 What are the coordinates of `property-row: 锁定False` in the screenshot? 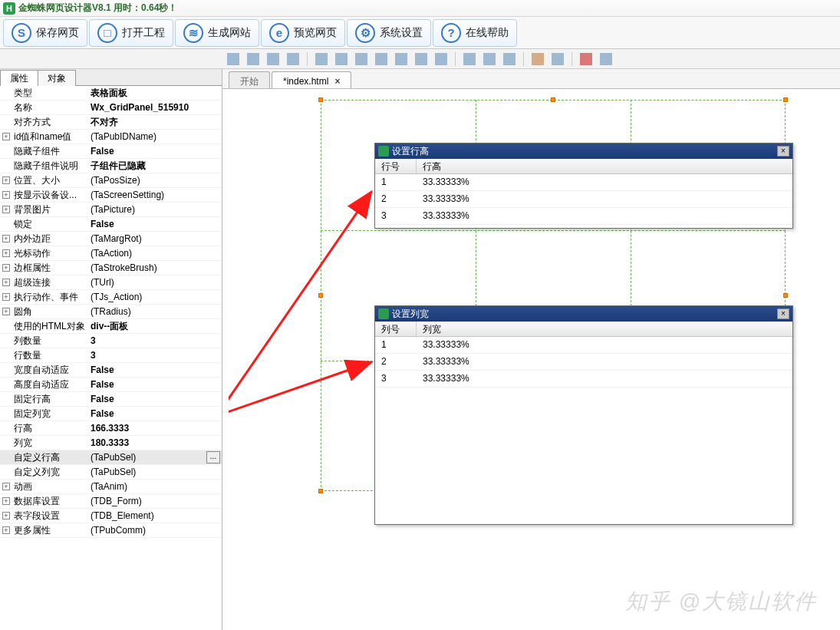 It's located at (110, 224).